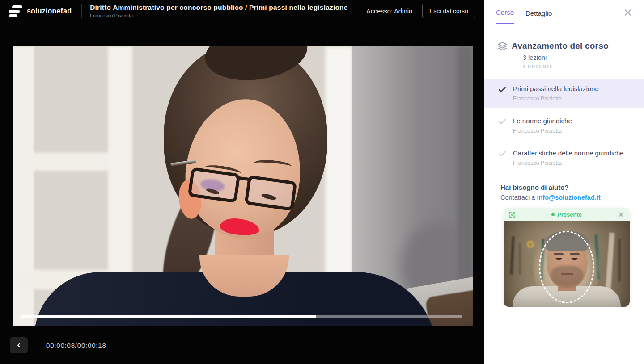 This screenshot has width=644, height=364. I want to click on header: soluzionefad Diritto Amministrativo per …, so click(242, 11).